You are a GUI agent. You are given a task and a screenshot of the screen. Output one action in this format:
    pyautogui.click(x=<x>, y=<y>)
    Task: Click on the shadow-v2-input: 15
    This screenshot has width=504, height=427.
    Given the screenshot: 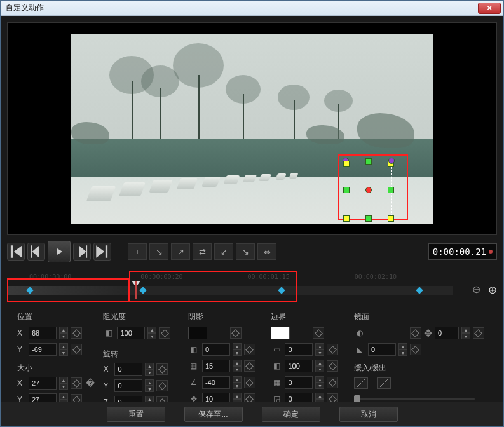 What is the action you would take?
    pyautogui.click(x=216, y=366)
    